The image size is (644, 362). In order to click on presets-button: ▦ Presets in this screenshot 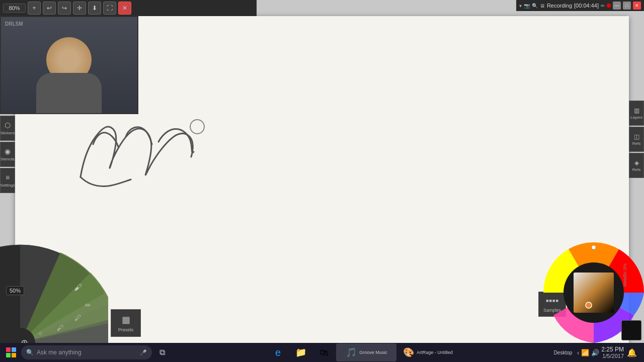, I will do `click(126, 323)`.